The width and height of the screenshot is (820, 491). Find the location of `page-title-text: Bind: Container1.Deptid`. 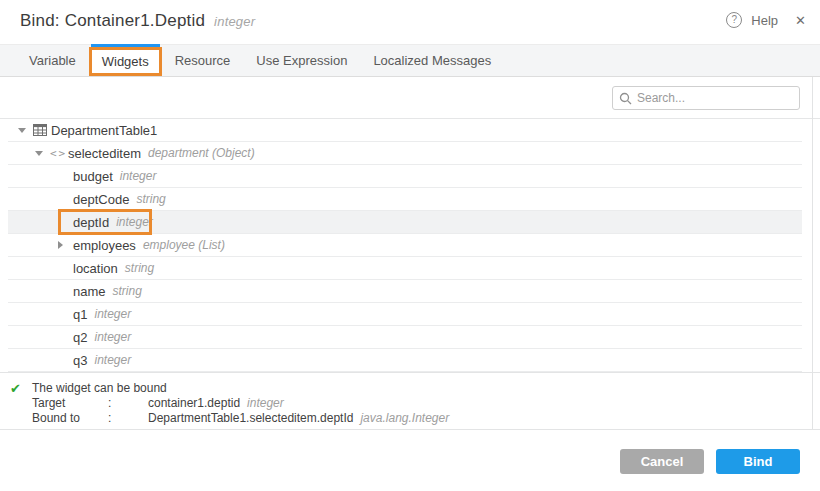

page-title-text: Bind: Container1.Deptid is located at coordinates (112, 20).